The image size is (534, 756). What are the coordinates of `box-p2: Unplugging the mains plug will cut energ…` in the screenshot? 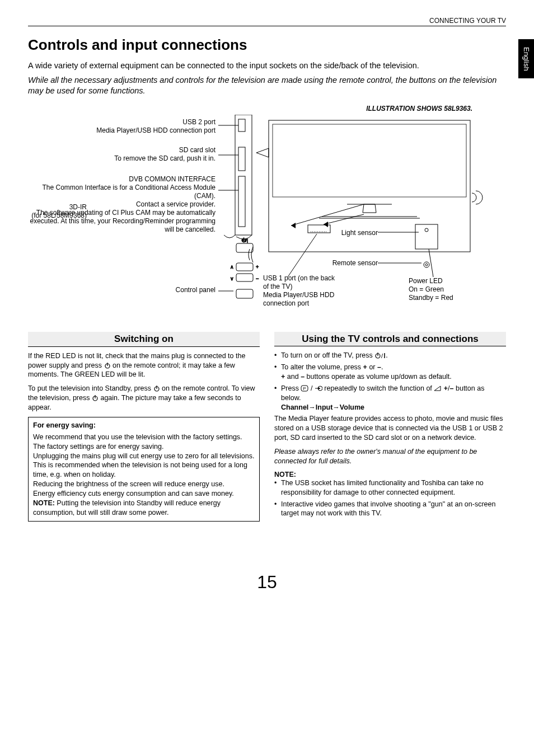 It's located at (144, 466).